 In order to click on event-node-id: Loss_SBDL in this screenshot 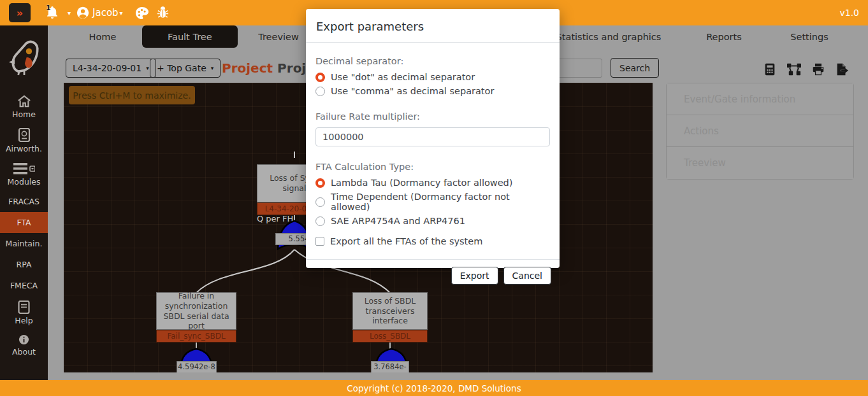, I will do `click(390, 336)`.